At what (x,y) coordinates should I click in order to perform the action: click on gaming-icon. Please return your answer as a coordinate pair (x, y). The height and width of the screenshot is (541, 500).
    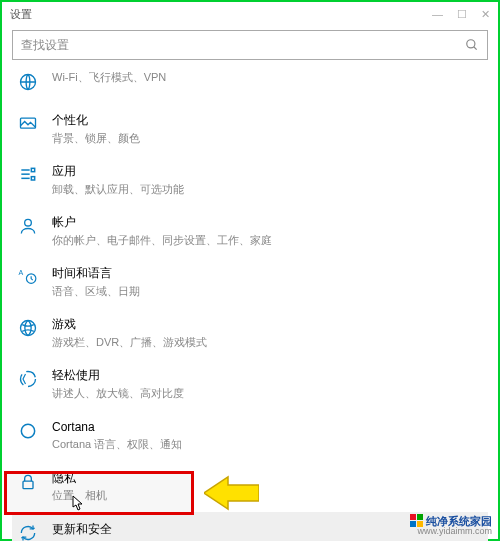
    Looking at the image, I should click on (28, 328).